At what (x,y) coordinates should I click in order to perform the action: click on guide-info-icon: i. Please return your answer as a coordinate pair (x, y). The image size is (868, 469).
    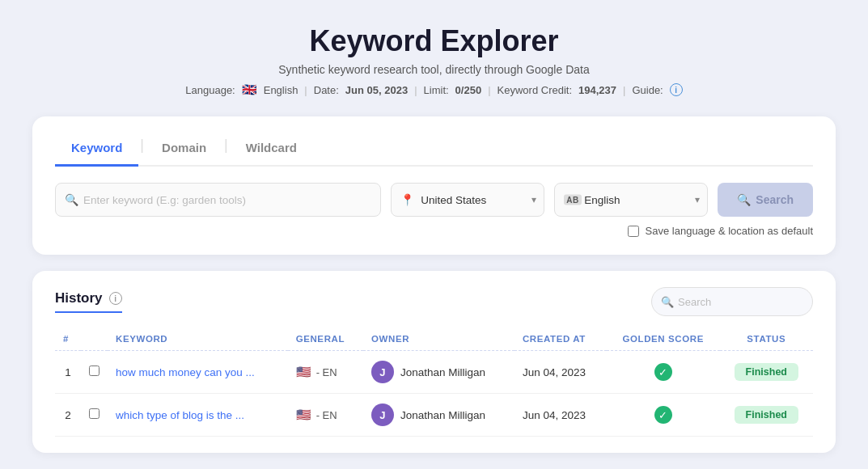
    Looking at the image, I should click on (676, 90).